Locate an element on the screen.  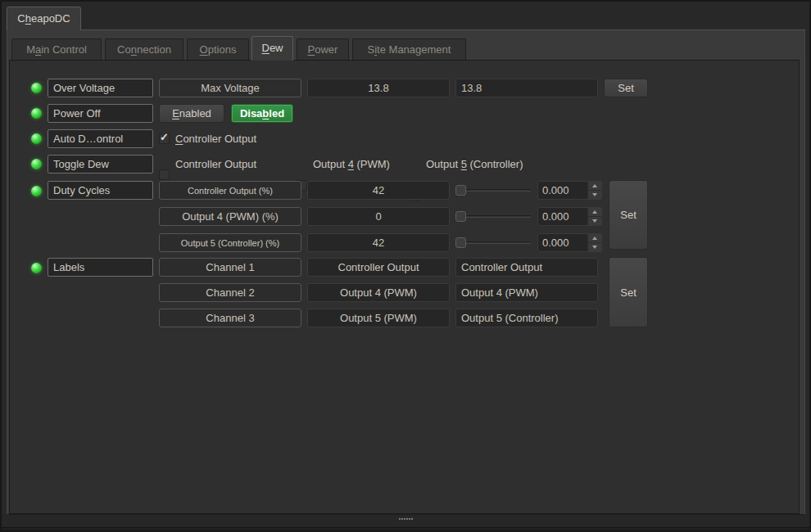
property-label-auto-dew-control: Auto D…ontrol is located at coordinates (100, 139).